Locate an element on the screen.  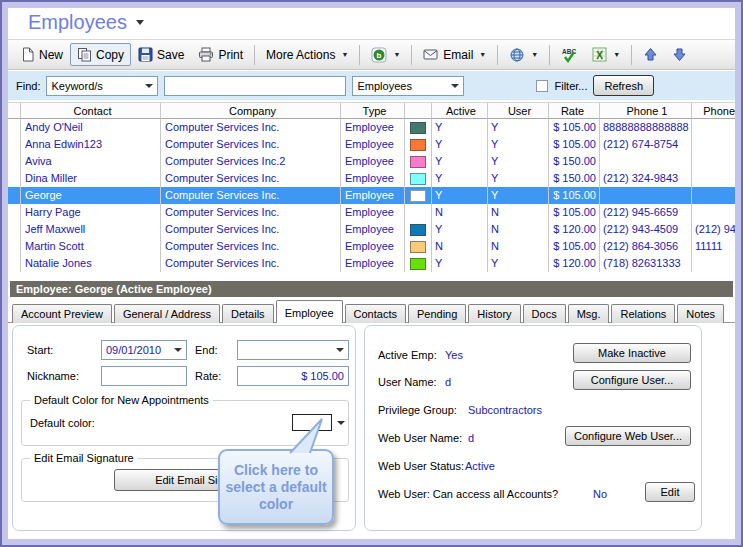
tooltip-tail is located at coordinates (304, 435).